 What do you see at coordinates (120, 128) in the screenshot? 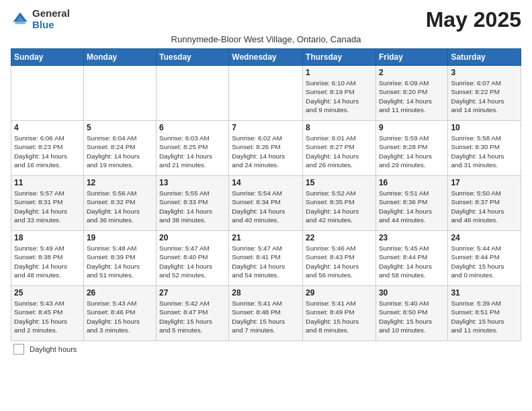
I see `day-number: 5` at bounding box center [120, 128].